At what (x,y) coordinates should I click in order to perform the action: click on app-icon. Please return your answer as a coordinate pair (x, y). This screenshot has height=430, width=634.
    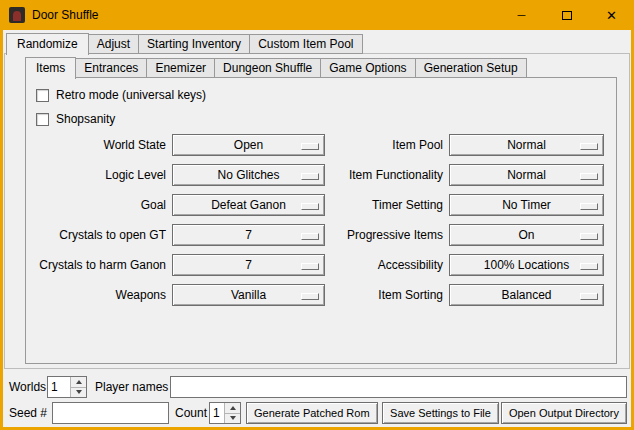
    Looking at the image, I should click on (17, 15).